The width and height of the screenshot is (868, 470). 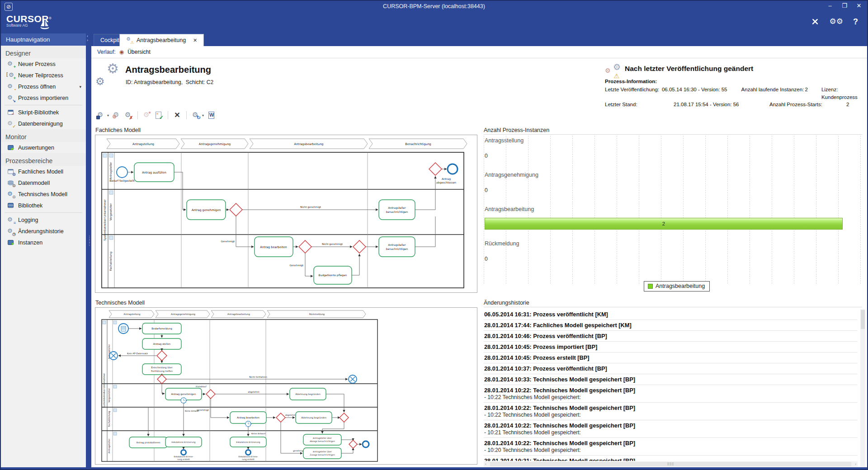 I want to click on task-budgetkonto-pflegen: Budgetkonto pflegen, so click(x=333, y=275).